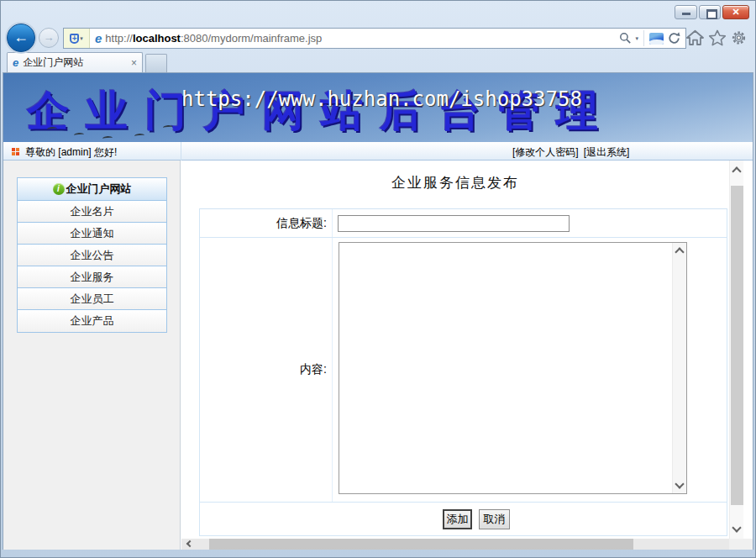  I want to click on minimize-button, so click(685, 12).